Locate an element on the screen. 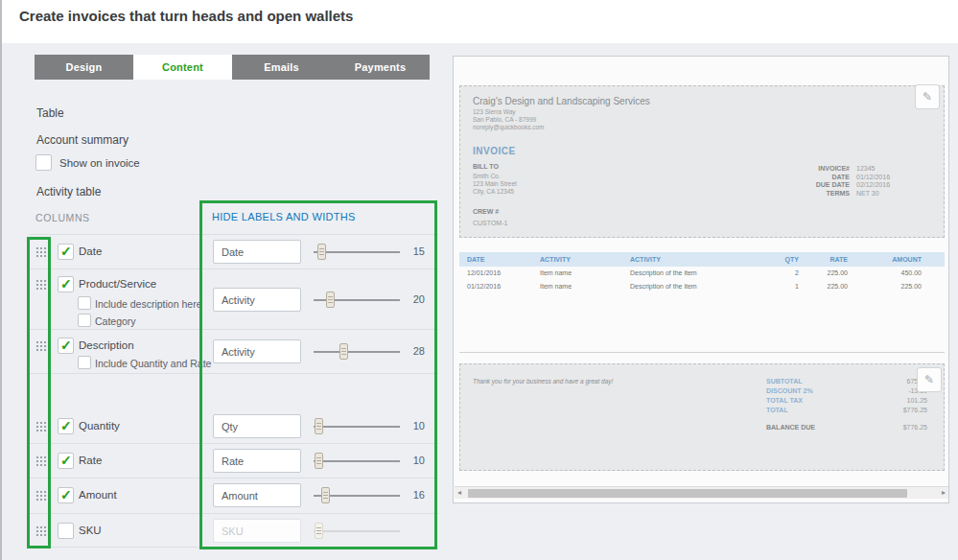 The image size is (958, 560). invoice-meta-row: DUE DATE02/12/2016 is located at coordinates (834, 186).